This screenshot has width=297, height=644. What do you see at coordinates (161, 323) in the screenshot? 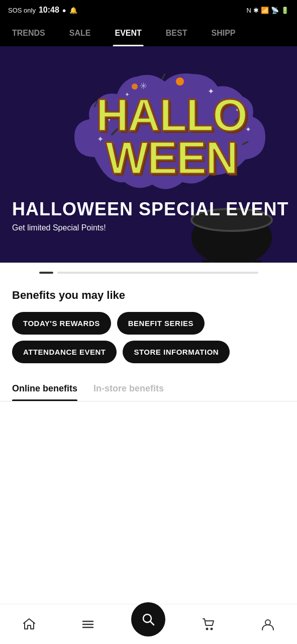
I see `pill-benefit-series: BENEFIT SERIES` at bounding box center [161, 323].